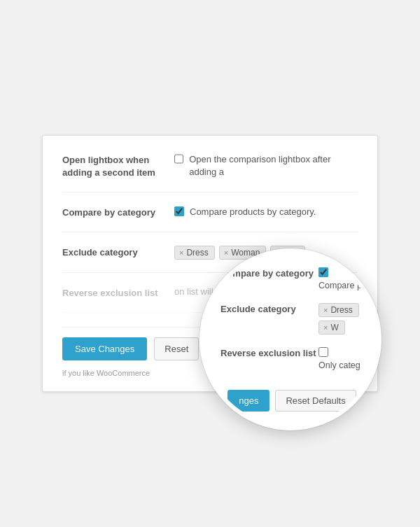 The image size is (420, 527). What do you see at coordinates (245, 212) in the screenshot?
I see `compare-category-checkbox-wrap: Compare products by category.` at bounding box center [245, 212].